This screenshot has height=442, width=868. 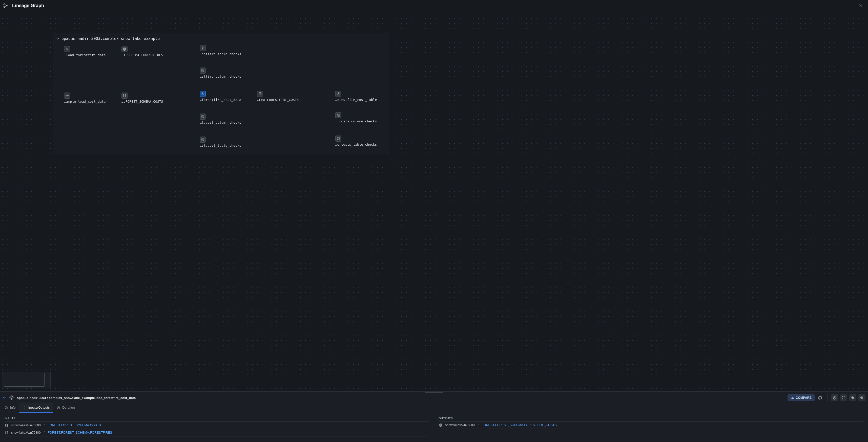 What do you see at coordinates (356, 96) in the screenshot?
I see `node-forestfire-cost-table-job: …orestfire_cost_table` at bounding box center [356, 96].